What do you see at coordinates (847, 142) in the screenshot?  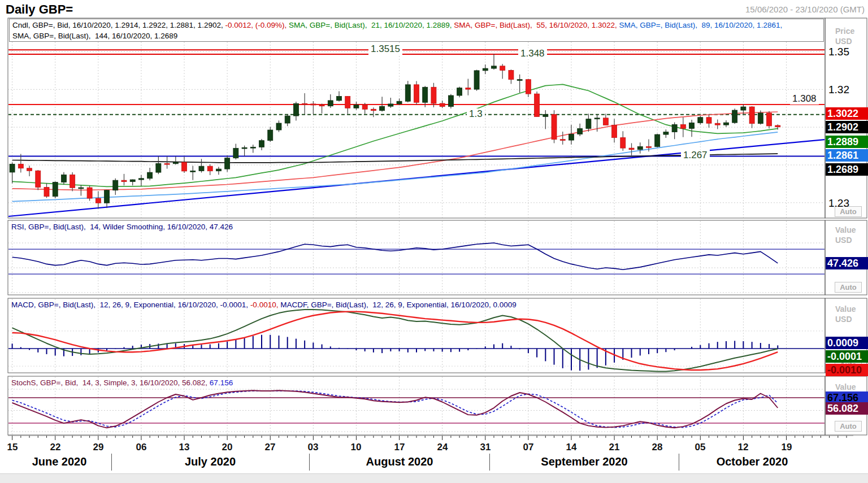 I see `axis-badge-1.2889: 1.2889` at bounding box center [847, 142].